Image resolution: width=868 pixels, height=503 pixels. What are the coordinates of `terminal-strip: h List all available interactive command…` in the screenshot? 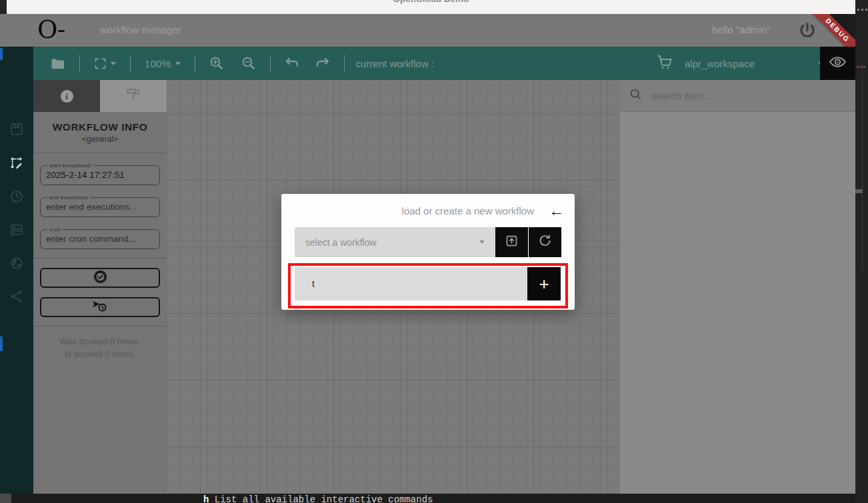 It's located at (434, 498).